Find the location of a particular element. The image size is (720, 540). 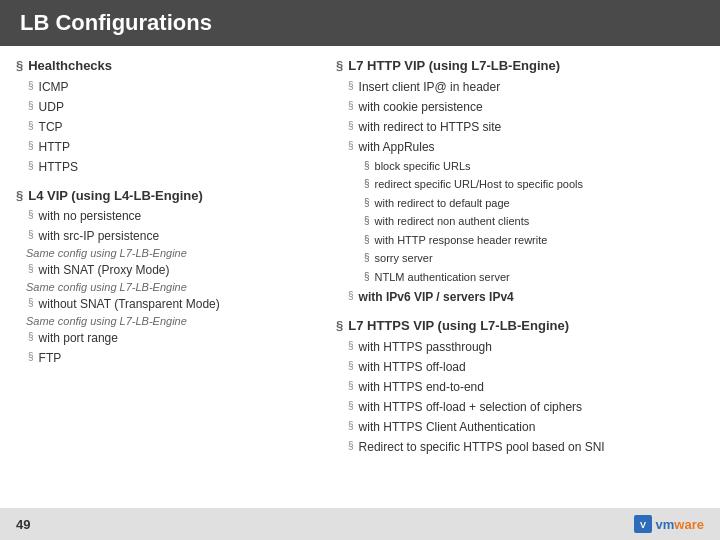

approle-sub5-label: with HTTP response header rewrite is located at coordinates (462, 240).